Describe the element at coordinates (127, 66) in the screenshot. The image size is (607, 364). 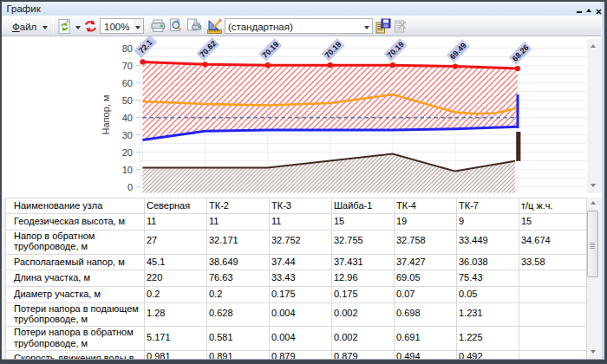
I see `svg-text: 70` at that location.